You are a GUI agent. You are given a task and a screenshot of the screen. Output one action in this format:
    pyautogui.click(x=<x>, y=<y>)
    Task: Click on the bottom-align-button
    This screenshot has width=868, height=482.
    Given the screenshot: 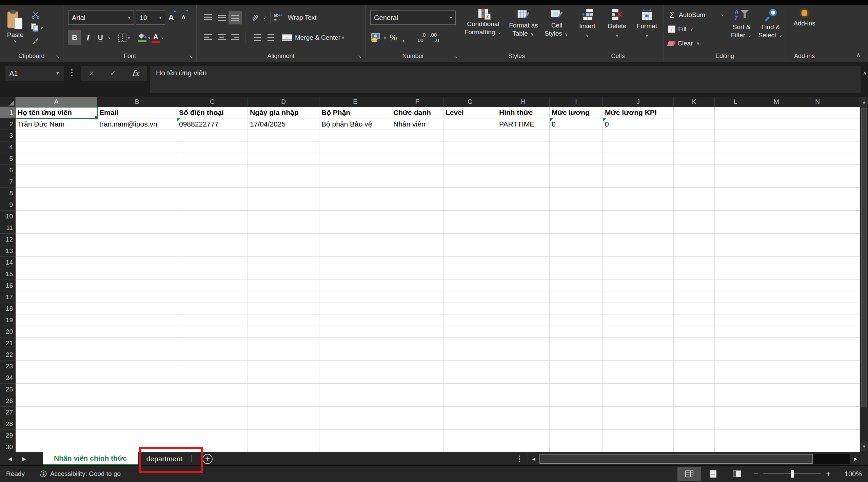 What is the action you would take?
    pyautogui.click(x=235, y=18)
    